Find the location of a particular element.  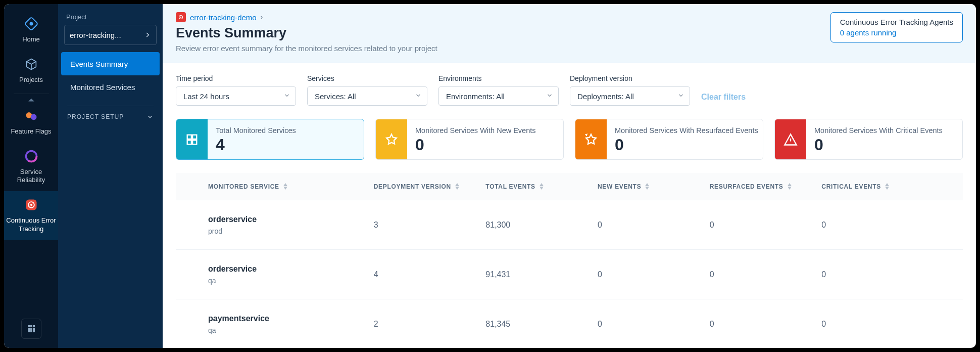

filter-value: Services: All is located at coordinates (335, 96).